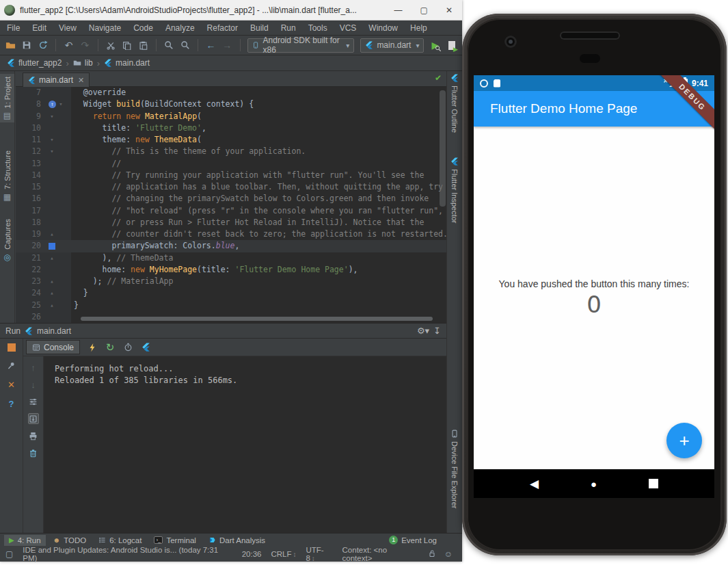 The height and width of the screenshot is (565, 728). Describe the element at coordinates (11, 45) in the screenshot. I see `open-file-icon` at that location.